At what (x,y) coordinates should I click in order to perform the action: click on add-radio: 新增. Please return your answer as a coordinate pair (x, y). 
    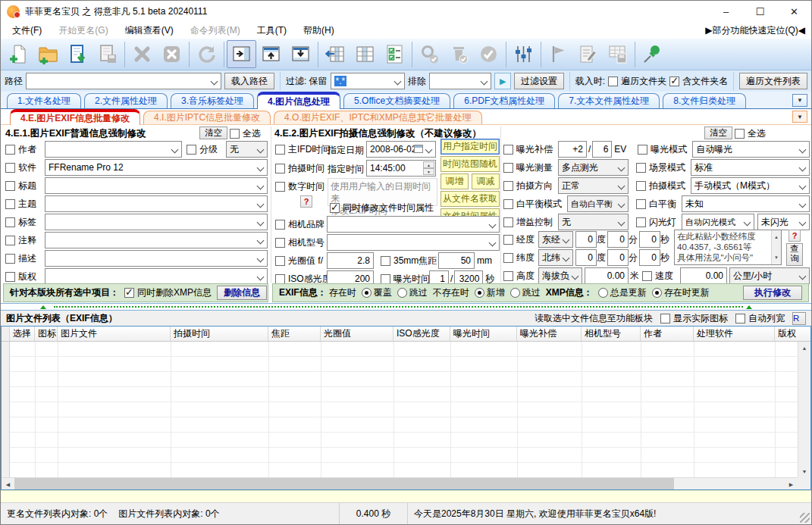
    Looking at the image, I should click on (490, 292).